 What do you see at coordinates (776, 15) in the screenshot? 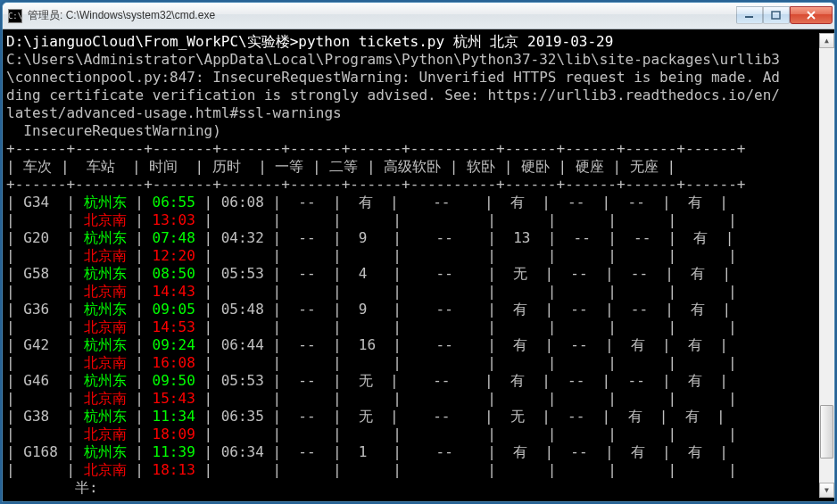
I see `maximize-button` at bounding box center [776, 15].